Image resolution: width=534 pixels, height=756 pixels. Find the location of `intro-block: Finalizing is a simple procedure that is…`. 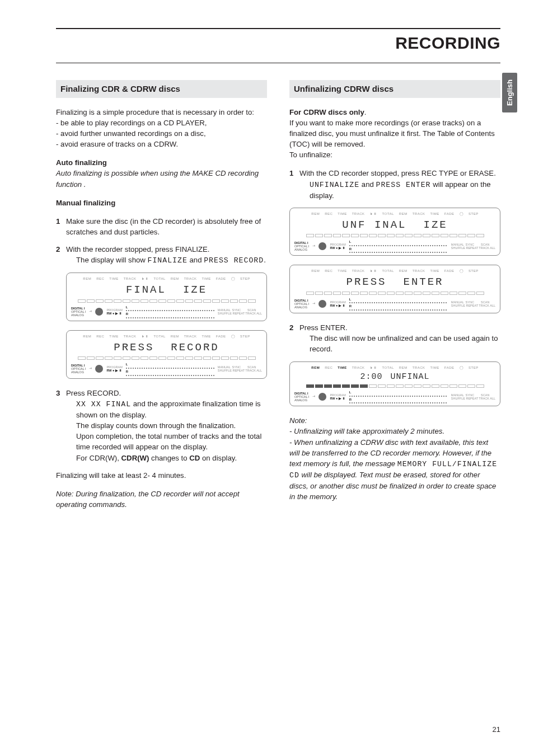

intro-block: Finalizing is a simple procedure that is… is located at coordinates (161, 129).